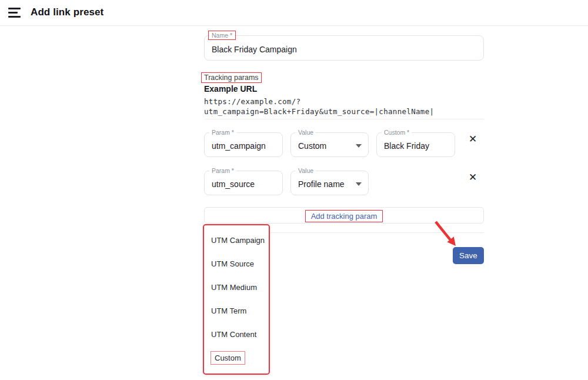  I want to click on example-url-line1: https://example.com/?, so click(252, 101).